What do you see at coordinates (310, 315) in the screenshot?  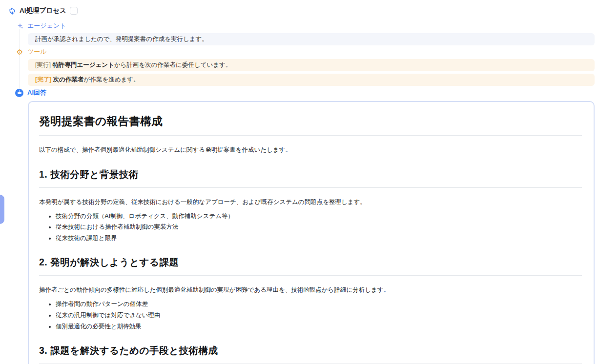 I see `section-2-bullet-list: 操作者間の動作パターンの個体差 従来の汎用制御では対応できない理由 個別最適化の…` at bounding box center [310, 315].